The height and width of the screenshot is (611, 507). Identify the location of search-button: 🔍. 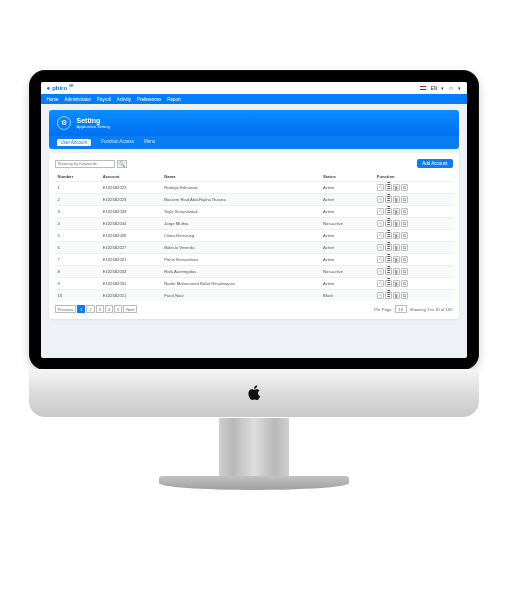
(122, 164).